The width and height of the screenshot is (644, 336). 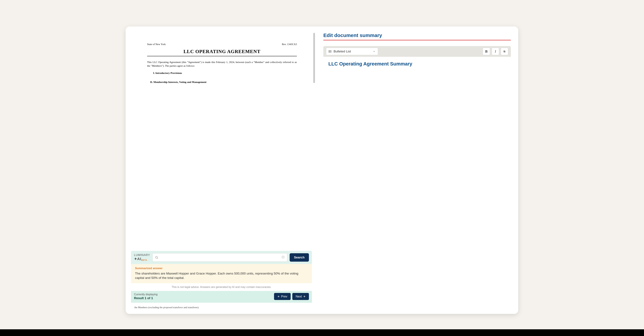 What do you see at coordinates (222, 304) in the screenshot?
I see `doc-fragment` at bounding box center [222, 304].